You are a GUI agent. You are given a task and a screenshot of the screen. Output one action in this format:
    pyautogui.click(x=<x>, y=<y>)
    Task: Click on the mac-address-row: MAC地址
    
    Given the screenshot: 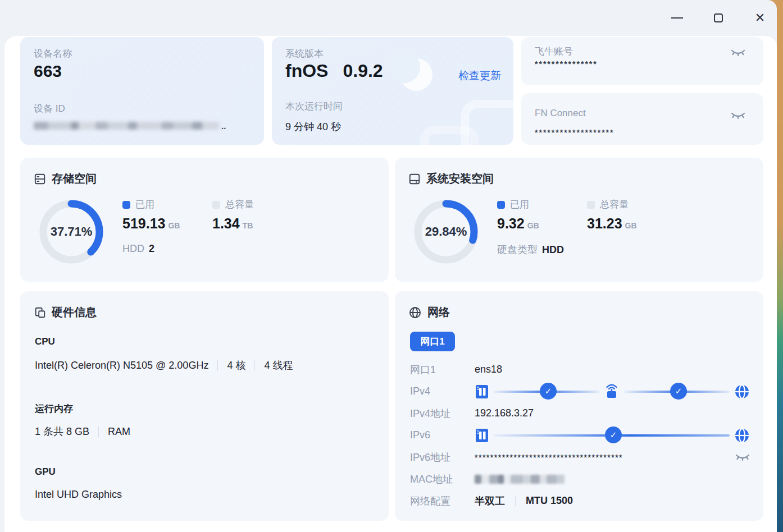 What is the action you would take?
    pyautogui.click(x=580, y=479)
    